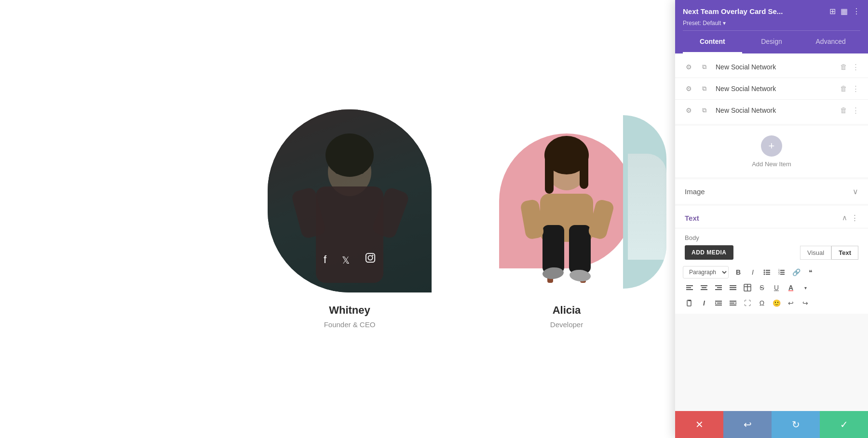 This screenshot has width=868, height=438. I want to click on whitney-name: Whitney, so click(350, 310).